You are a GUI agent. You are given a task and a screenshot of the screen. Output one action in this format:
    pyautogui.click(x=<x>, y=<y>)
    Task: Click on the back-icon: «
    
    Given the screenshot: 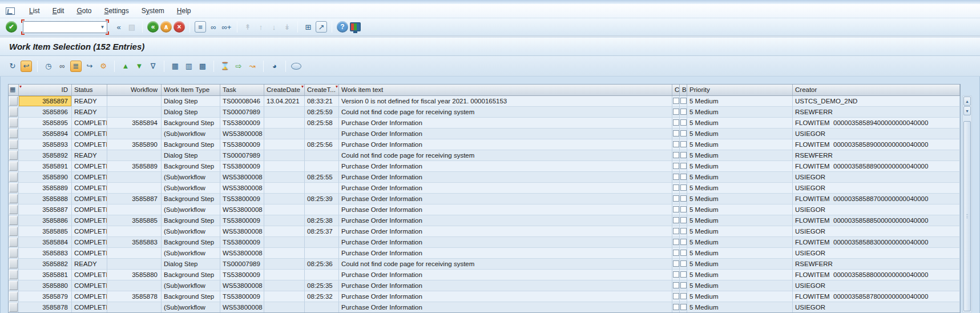 What is the action you would take?
    pyautogui.click(x=153, y=27)
    